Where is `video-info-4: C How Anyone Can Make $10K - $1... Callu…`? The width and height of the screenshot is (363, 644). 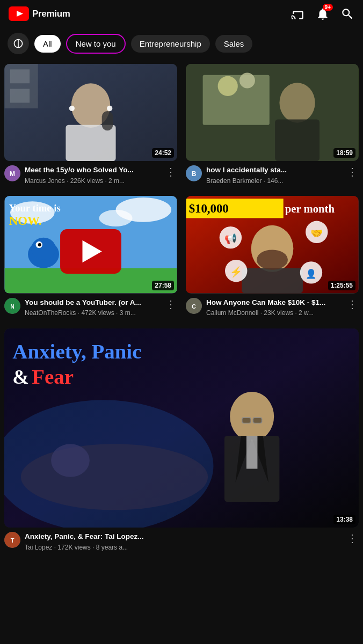 video-info-4: C How Anyone Can Make $10K - $1... Callu… is located at coordinates (272, 308).